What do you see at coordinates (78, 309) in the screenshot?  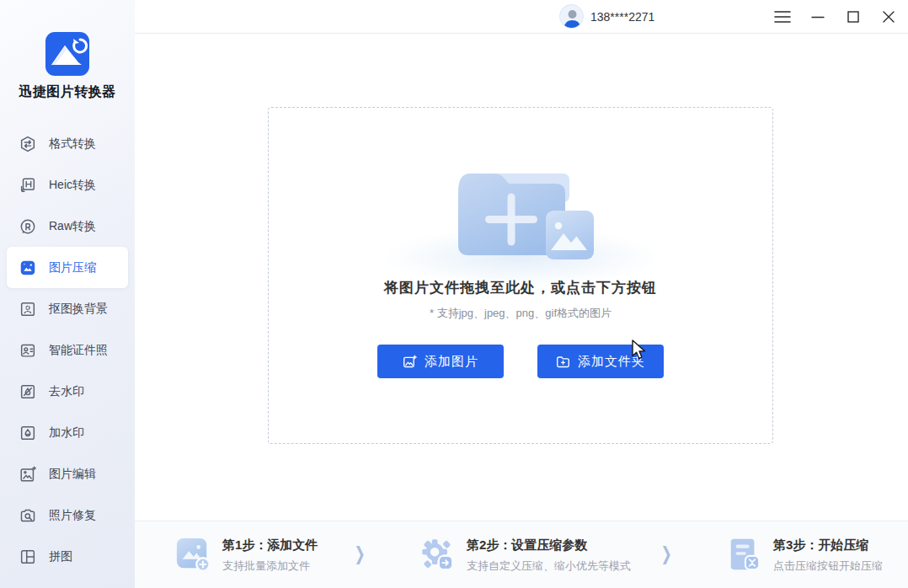 I see `sidebar-item-label: 抠图换背景` at bounding box center [78, 309].